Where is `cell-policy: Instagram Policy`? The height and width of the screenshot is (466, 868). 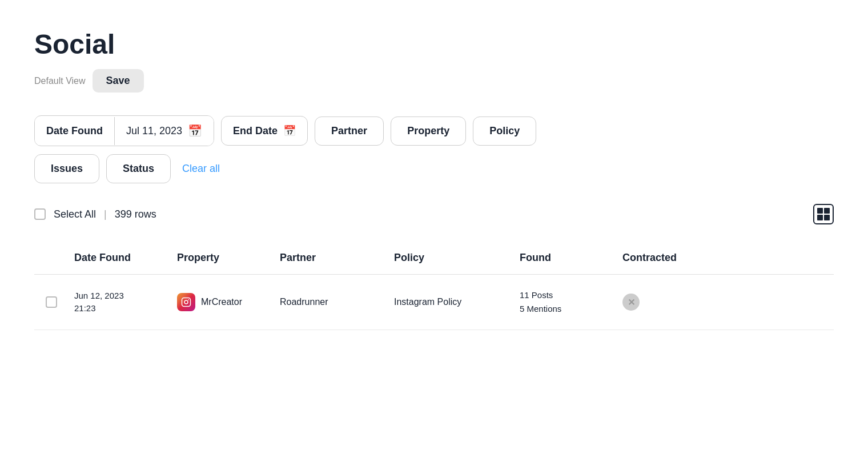
cell-policy: Instagram Policy is located at coordinates (451, 302).